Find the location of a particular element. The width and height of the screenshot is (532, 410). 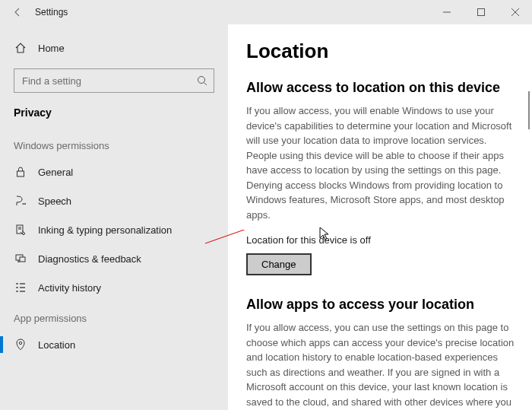

section-body-device-access: If you allow access, you will enable Win… is located at coordinates (381, 163).